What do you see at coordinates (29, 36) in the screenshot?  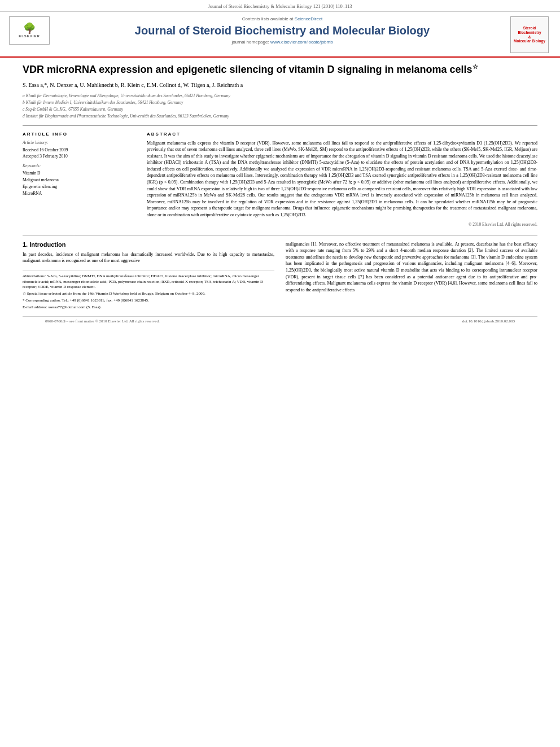 I see `elsevier-label: ELSEVIER` at bounding box center [29, 36].